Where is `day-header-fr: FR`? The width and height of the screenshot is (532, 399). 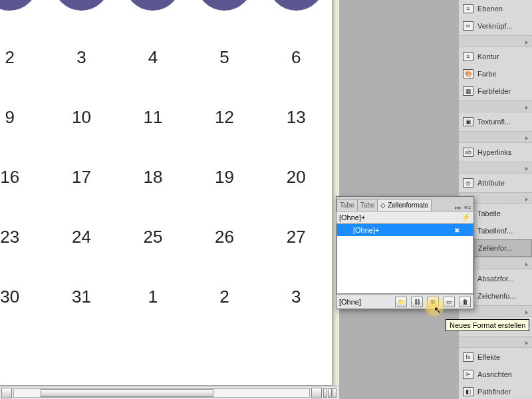
day-header-fr: FR is located at coordinates (153, 5).